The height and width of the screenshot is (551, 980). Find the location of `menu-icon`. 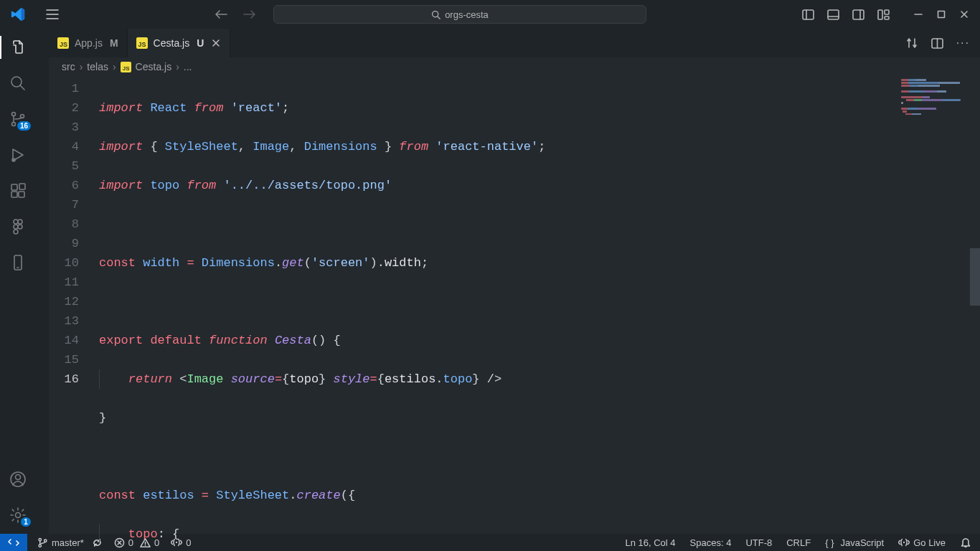

menu-icon is located at coordinates (52, 14).